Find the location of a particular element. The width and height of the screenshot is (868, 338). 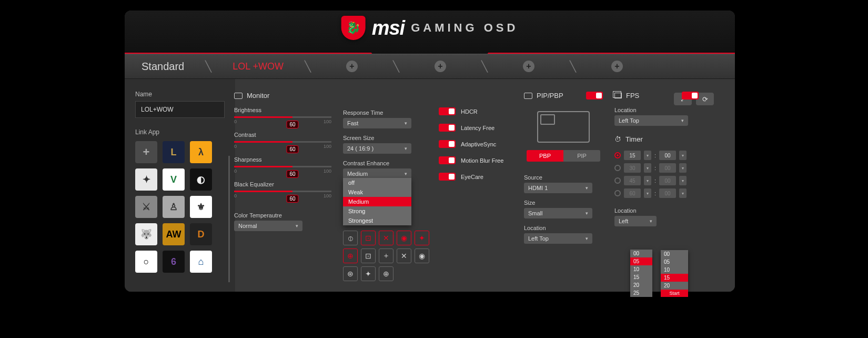

response-time-select: Fast▾ is located at coordinates (377, 123).